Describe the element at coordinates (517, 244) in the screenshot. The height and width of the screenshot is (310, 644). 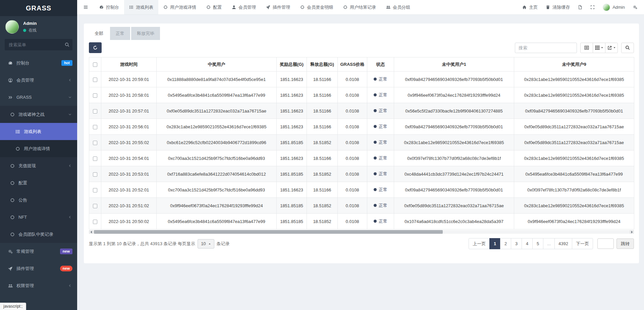
I see `page-3-button: 3` at that location.